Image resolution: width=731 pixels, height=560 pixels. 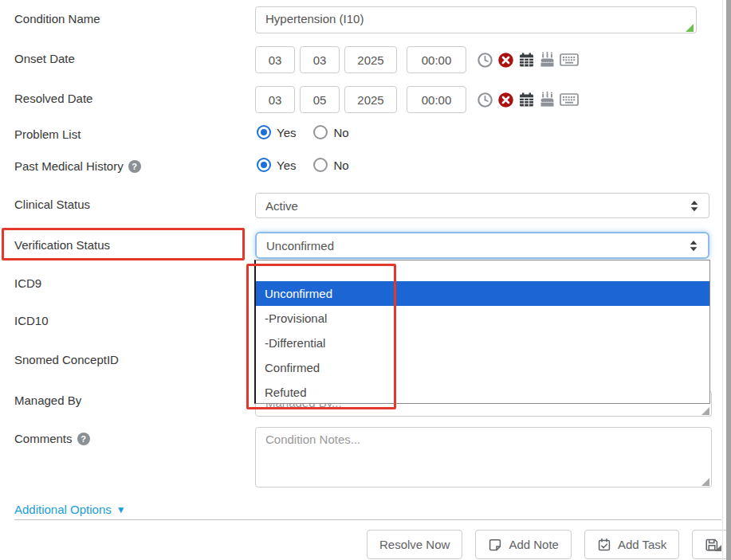 What do you see at coordinates (48, 134) in the screenshot?
I see `problem-list-label: Problem List` at bounding box center [48, 134].